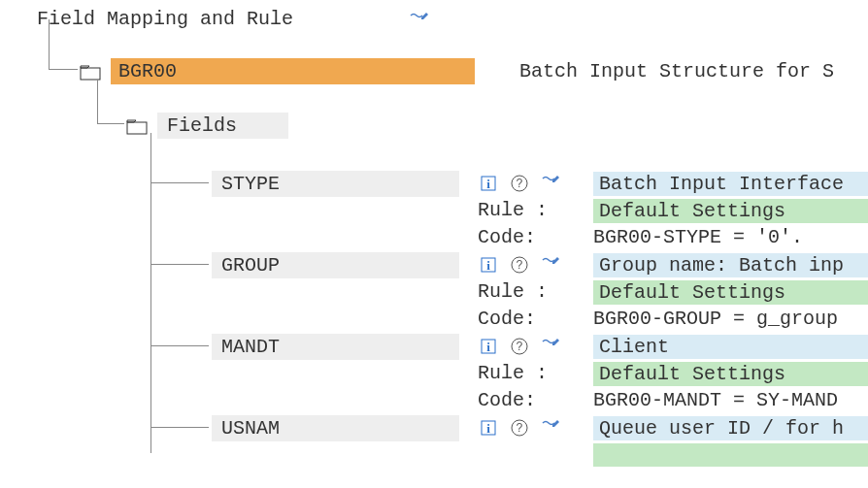  Describe the element at coordinates (336, 347) in the screenshot. I see `field-mandt: MANDT` at that location.